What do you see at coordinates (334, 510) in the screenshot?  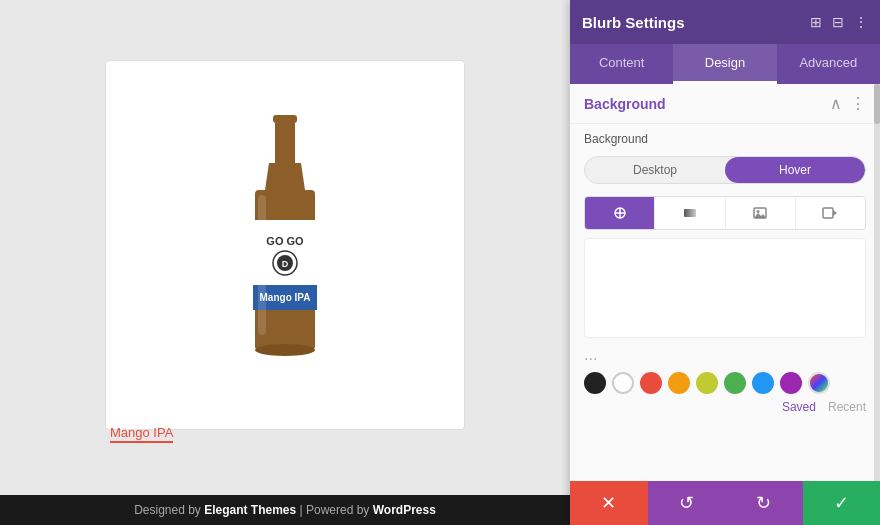 I see `footer-text2: | Powered by` at bounding box center [334, 510].